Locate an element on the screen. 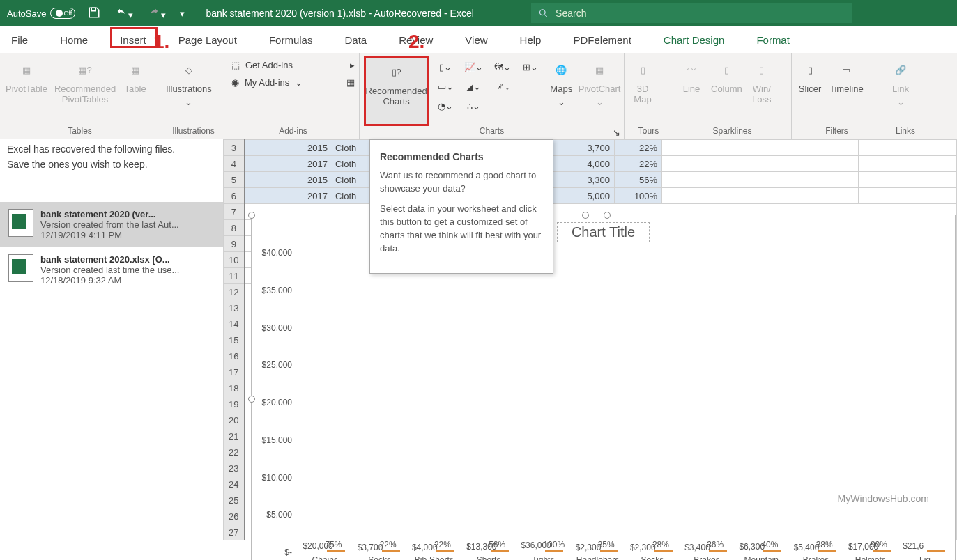 This screenshot has height=560, width=957. pivotchart-button: ▦PivotChart⌄ is located at coordinates (599, 91).